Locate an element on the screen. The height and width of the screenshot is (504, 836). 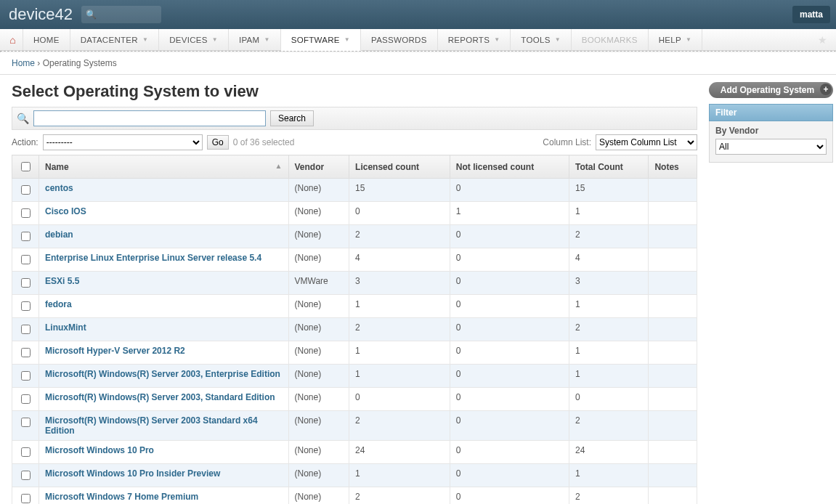
go-button: Go is located at coordinates (218, 142).